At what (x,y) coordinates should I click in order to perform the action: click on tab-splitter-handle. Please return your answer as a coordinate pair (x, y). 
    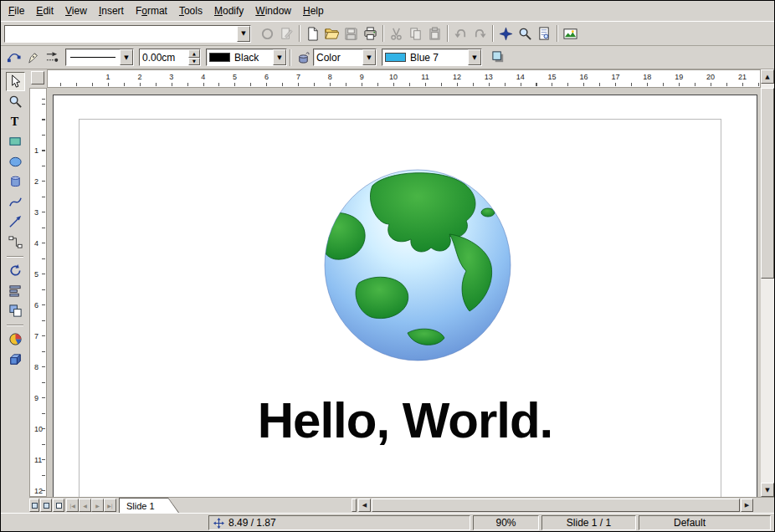
    Looking at the image, I should click on (354, 505).